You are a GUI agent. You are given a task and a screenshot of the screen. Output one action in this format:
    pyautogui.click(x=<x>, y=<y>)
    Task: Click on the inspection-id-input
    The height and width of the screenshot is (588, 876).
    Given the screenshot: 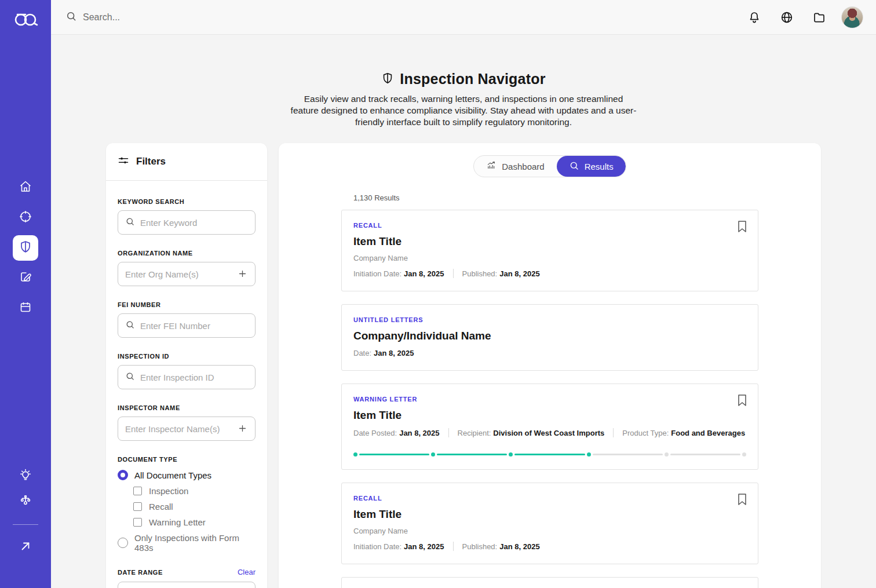 What is the action you would take?
    pyautogui.click(x=194, y=378)
    